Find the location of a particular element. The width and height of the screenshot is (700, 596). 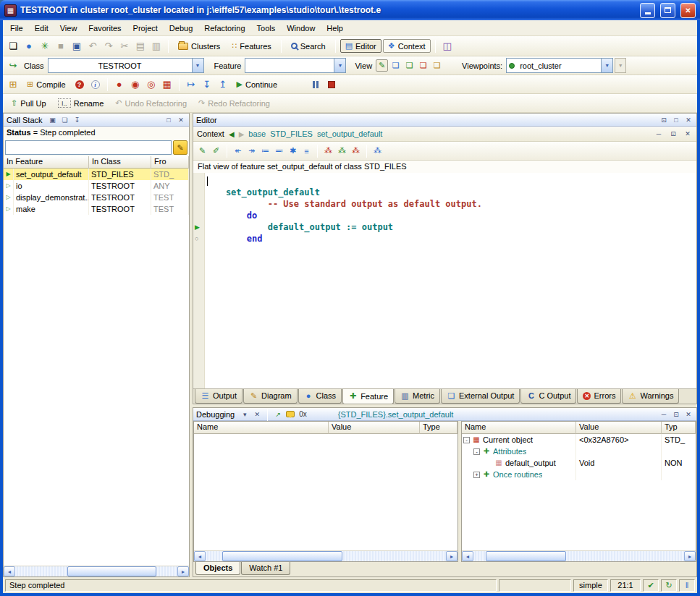

debug-question-icon: ? is located at coordinates (80, 85).